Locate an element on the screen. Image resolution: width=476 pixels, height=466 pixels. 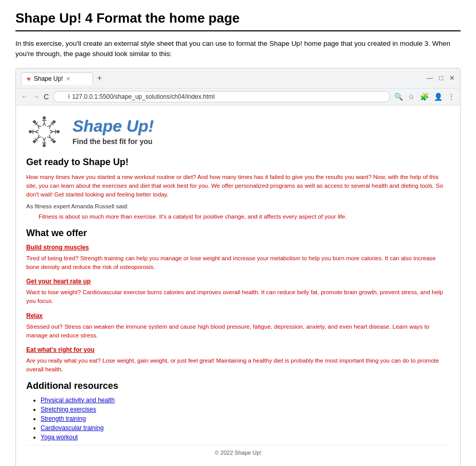
section-desc-relax: Stressed out? Stress can weaken the immu… is located at coordinates (238, 331).